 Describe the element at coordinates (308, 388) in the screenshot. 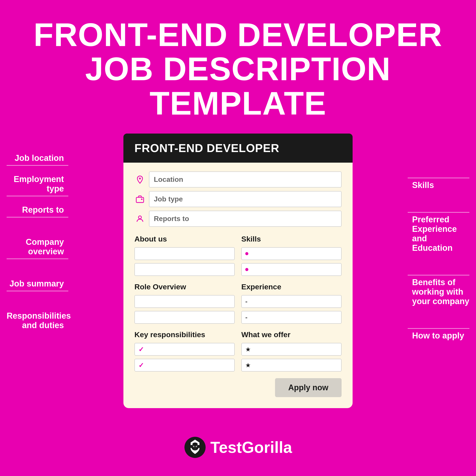

I see `apply-now-button: Apply now` at that location.